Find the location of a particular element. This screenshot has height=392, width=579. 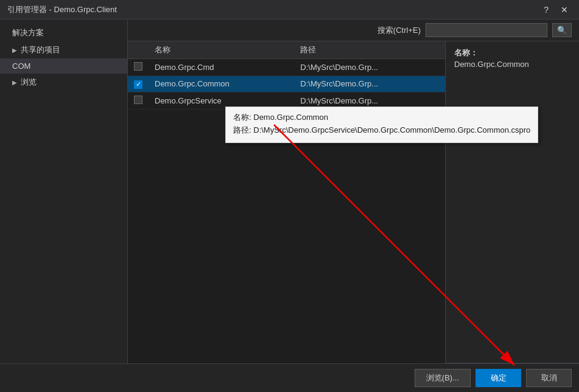

browse-label: 浏览 is located at coordinates (29, 82).